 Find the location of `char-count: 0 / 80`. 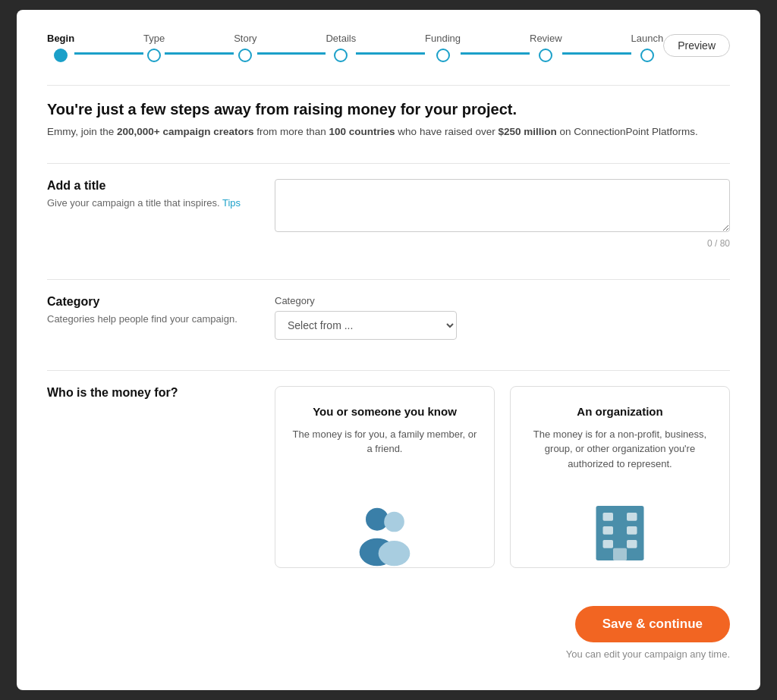

char-count: 0 / 80 is located at coordinates (502, 243).